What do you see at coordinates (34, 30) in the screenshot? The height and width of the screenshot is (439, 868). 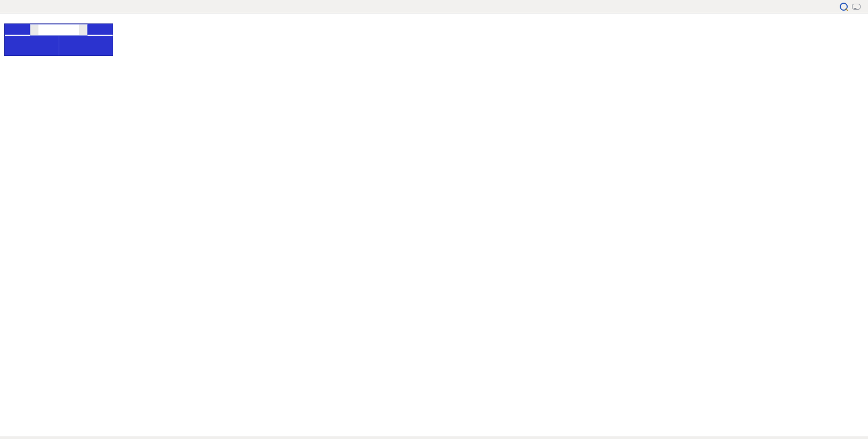 I see `volume-decrease-button` at bounding box center [34, 30].